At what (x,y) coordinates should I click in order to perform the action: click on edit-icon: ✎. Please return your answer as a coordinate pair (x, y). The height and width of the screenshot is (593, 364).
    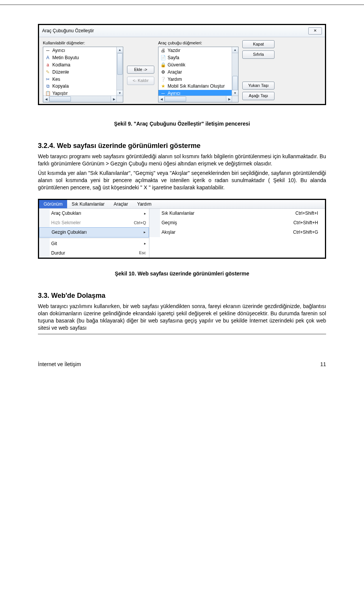
    Looking at the image, I should click on (48, 72).